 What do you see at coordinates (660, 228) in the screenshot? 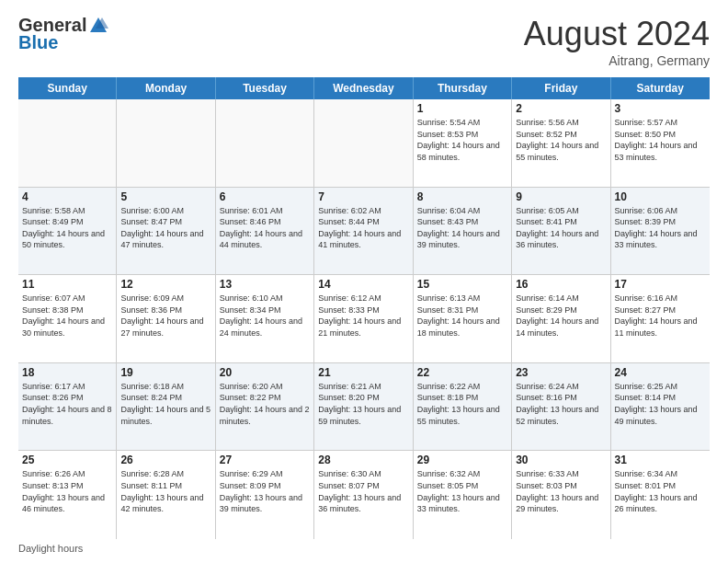
I see `cell-info: Sunrise: 6:06 AMSunset: 8:39 PMDaylight:…` at bounding box center [660, 228].